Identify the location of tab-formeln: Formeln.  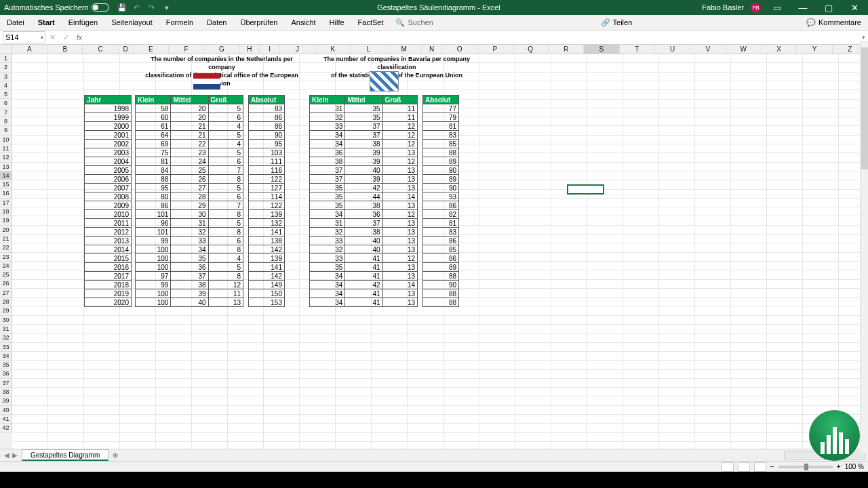
(180, 22).